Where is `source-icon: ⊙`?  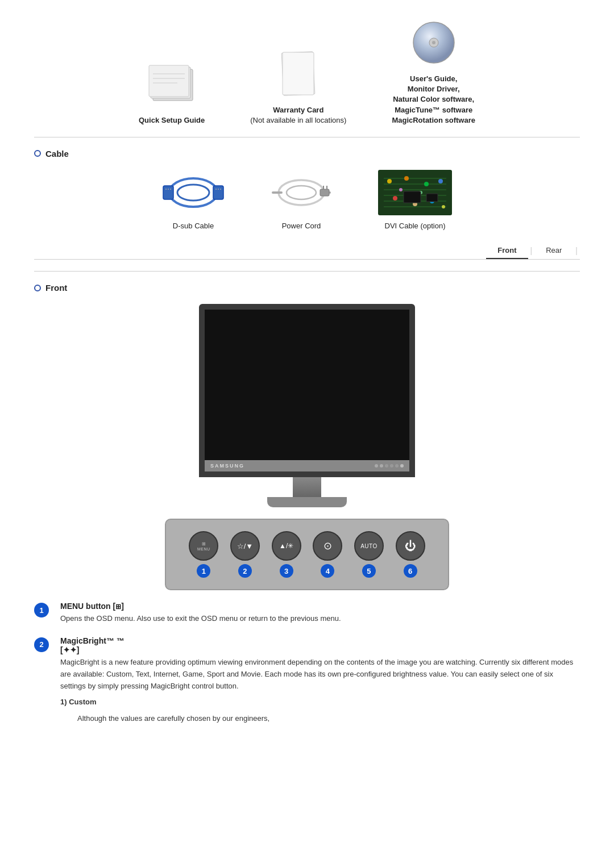
source-icon: ⊙ is located at coordinates (327, 546).